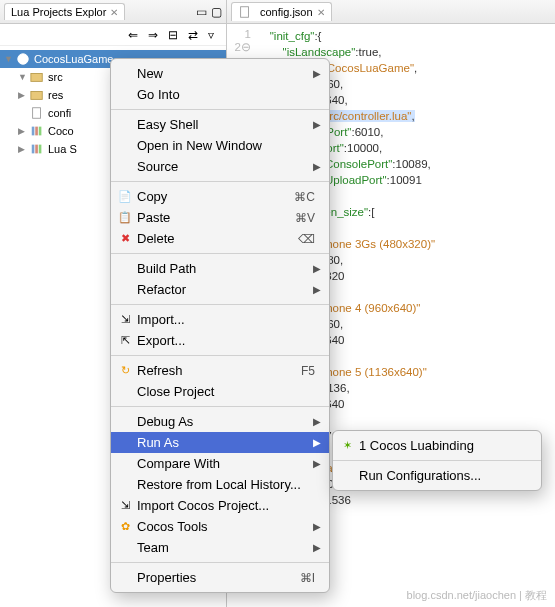 The width and height of the screenshot is (555, 607). What do you see at coordinates (23, 59) in the screenshot?
I see `project-icon` at bounding box center [23, 59].